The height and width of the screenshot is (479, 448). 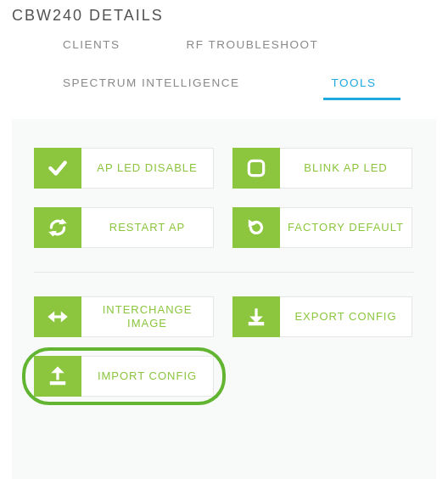 I want to click on import-config-label: IMPORT CONFIG, so click(x=148, y=376).